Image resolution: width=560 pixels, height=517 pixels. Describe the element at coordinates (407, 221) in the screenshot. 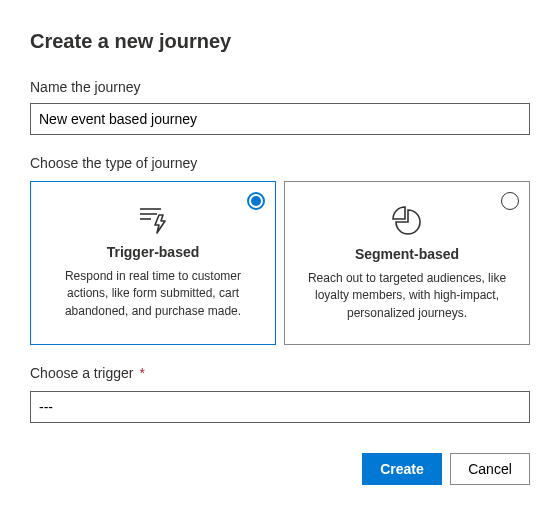

I see `segment-icon` at that location.